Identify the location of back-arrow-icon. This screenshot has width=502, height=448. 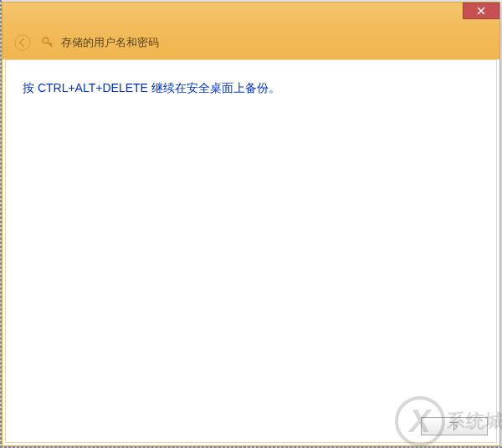
(23, 43).